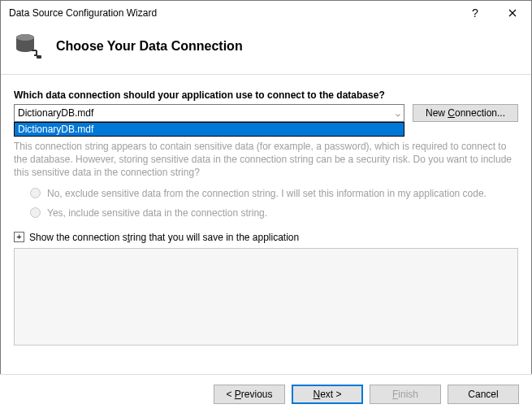 This screenshot has width=532, height=413. What do you see at coordinates (483, 394) in the screenshot?
I see `cancel-button: Cancel` at bounding box center [483, 394].